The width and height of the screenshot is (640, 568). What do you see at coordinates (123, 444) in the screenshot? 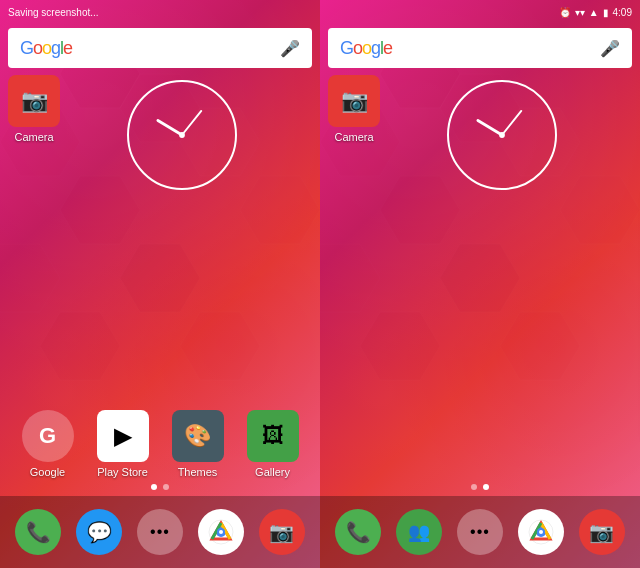
I see `app-playstore-left: ▶ Play Store` at bounding box center [123, 444].